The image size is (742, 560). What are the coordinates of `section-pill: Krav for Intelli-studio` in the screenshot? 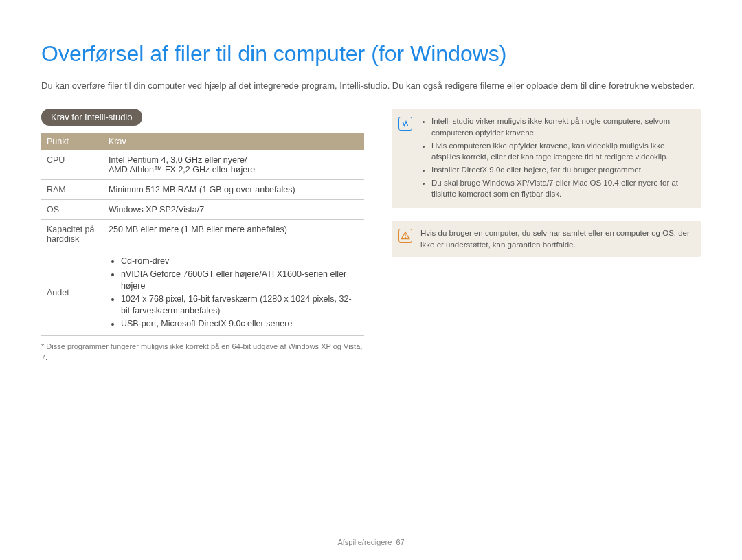 It's located at (92, 117).